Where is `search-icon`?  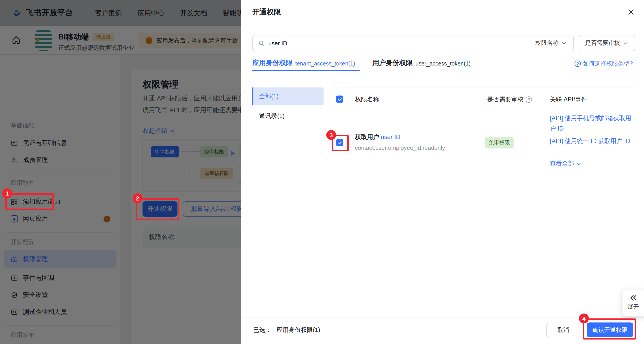
search-icon is located at coordinates (262, 43).